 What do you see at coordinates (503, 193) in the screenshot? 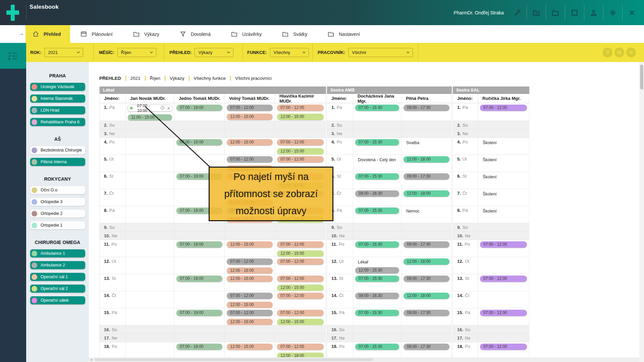
I see `shift-note: Školení` at bounding box center [503, 193].